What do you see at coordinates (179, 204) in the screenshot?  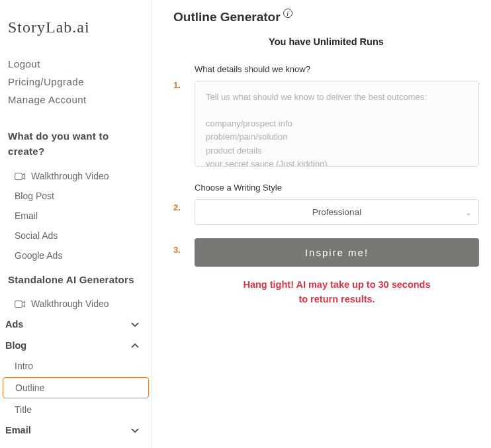 I see `step-number: 2.` at bounding box center [179, 204].